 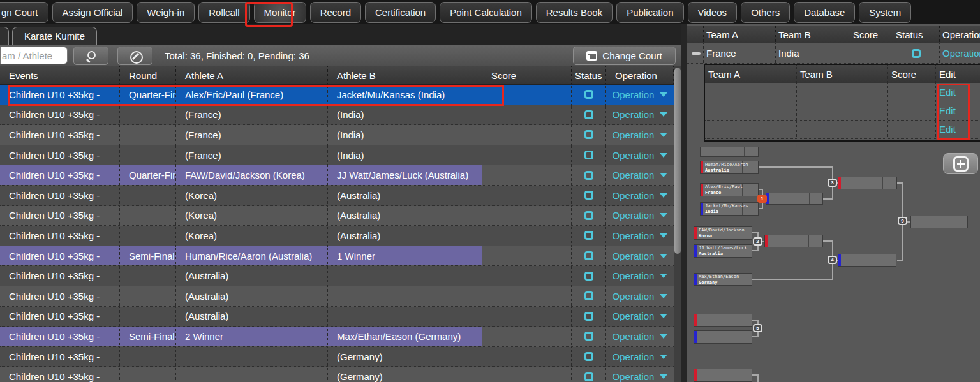 I want to click on clear-filter-button, so click(x=135, y=56).